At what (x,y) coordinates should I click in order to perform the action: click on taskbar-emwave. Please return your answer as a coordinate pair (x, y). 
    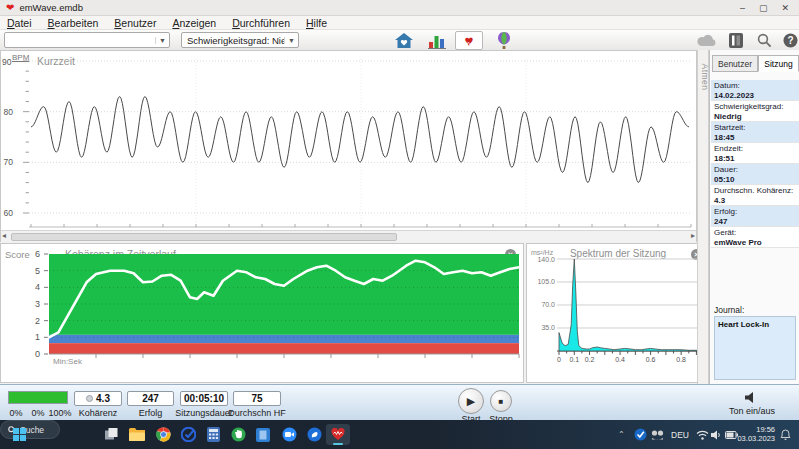
    Looking at the image, I should click on (338, 434).